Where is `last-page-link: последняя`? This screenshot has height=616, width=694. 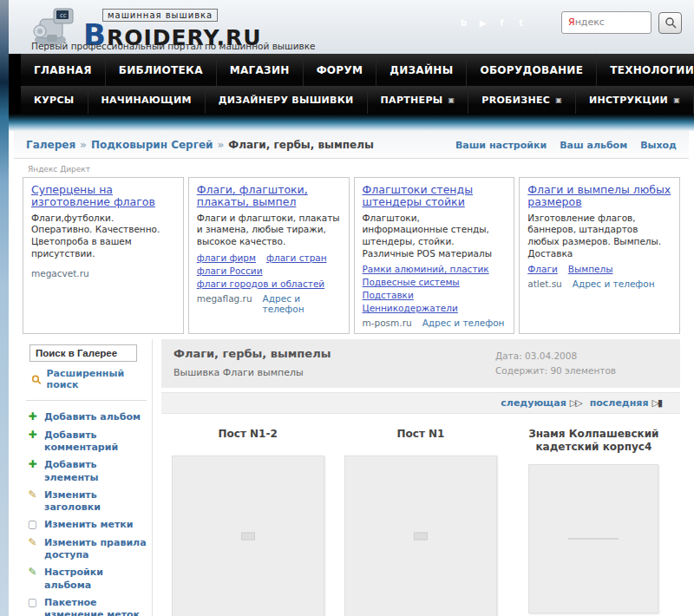
last-page-link: последняя is located at coordinates (619, 403).